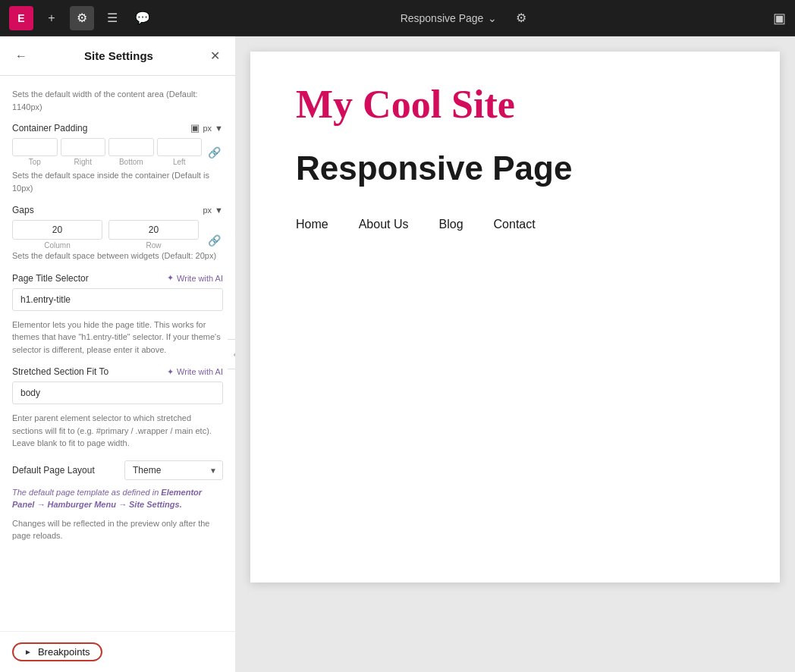  What do you see at coordinates (23, 210) in the screenshot?
I see `gaps-label: Gaps` at bounding box center [23, 210].